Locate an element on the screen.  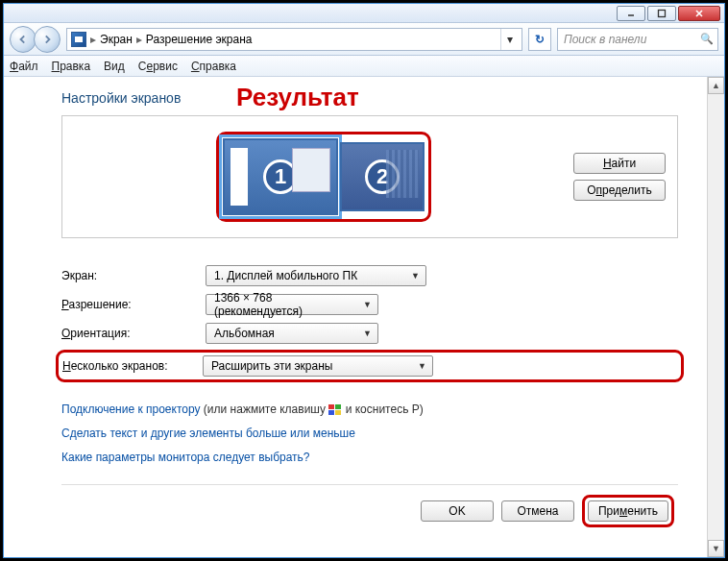
monitor-number: 2 is located at coordinates (382, 177).